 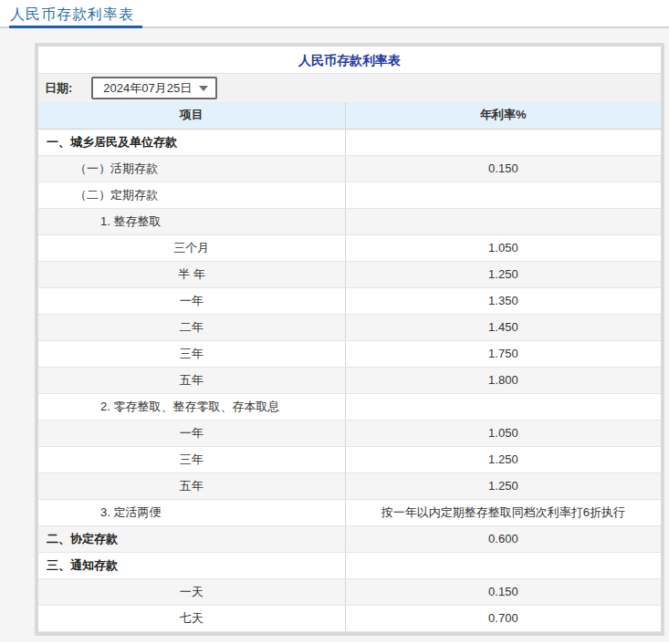 I want to click on table-row: 半 年 1.250, so click(x=350, y=274).